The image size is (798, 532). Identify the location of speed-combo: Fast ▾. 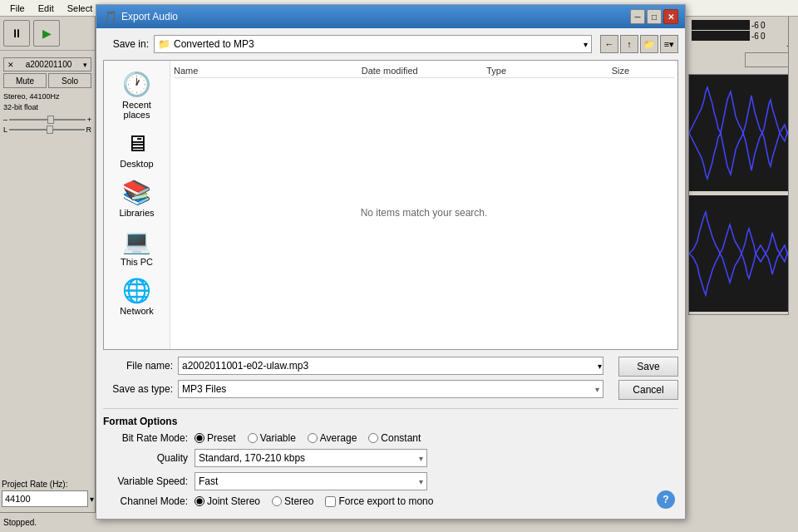
(311, 481).